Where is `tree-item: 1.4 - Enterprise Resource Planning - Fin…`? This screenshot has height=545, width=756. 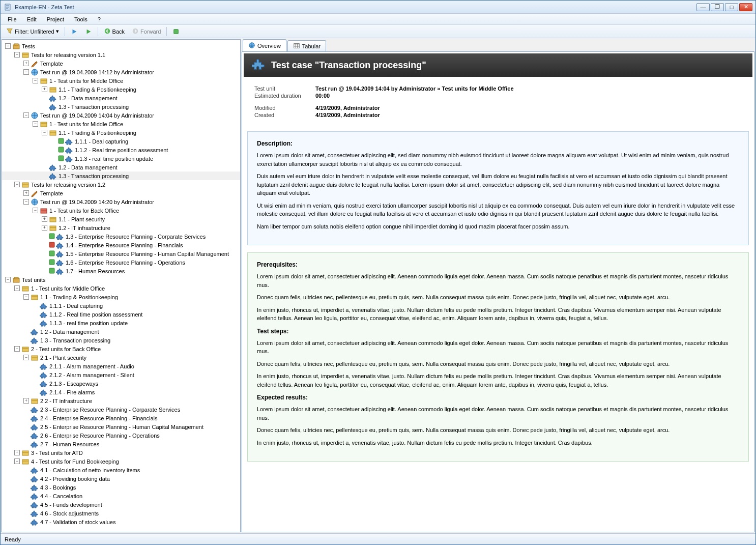 tree-item: 1.4 - Enterprise Resource Planning - Fin… is located at coordinates (121, 245).